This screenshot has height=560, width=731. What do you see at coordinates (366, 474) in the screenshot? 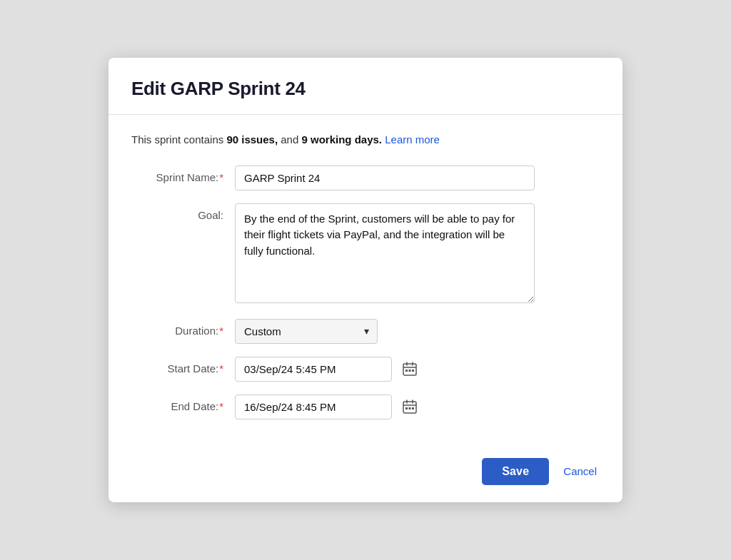
I see `dialog-footer: Save Cancel` at bounding box center [366, 474].